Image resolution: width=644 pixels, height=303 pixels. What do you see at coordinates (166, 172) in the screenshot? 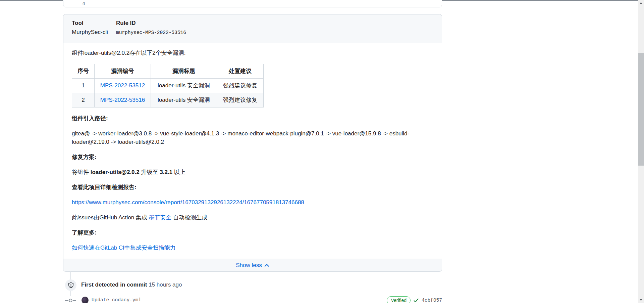
I see `fix-version: 3.2.1` at bounding box center [166, 172].